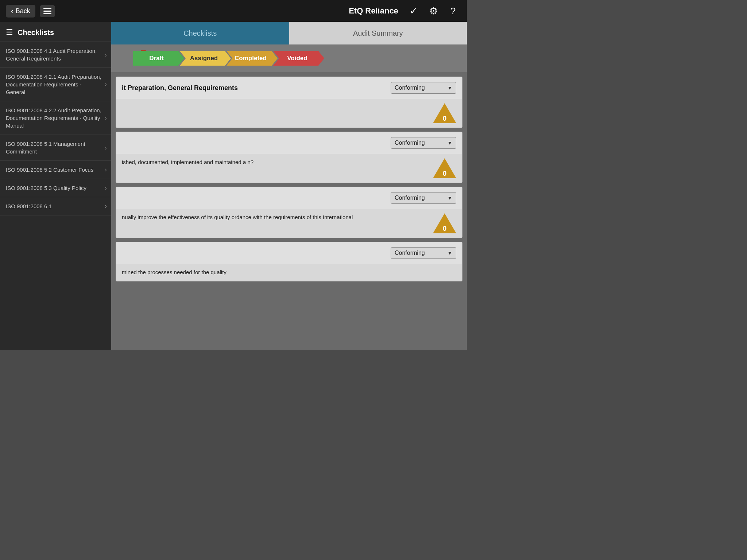 Image resolution: width=747 pixels, height=560 pixels. Describe the element at coordinates (445, 174) in the screenshot. I see `badge-num-2: 0` at that location.